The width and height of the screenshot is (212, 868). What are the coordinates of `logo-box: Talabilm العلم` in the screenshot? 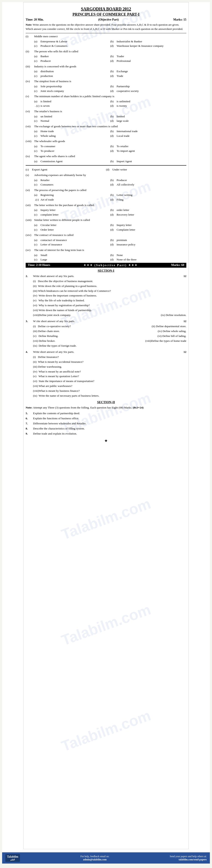 It's located at (13, 858).